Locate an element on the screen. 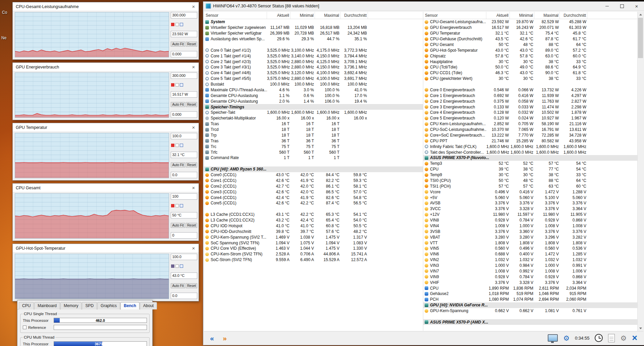 The image size is (644, 346). sensor-row: Core+SoC Energieverbrauch...13.222 W7.77… is located at coordinates (531, 136).